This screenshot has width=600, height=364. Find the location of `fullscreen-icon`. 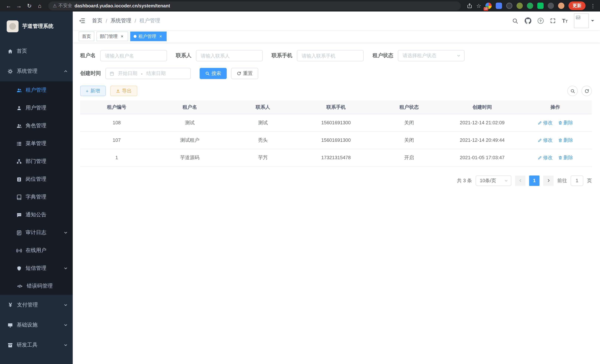

fullscreen-icon is located at coordinates (553, 21).